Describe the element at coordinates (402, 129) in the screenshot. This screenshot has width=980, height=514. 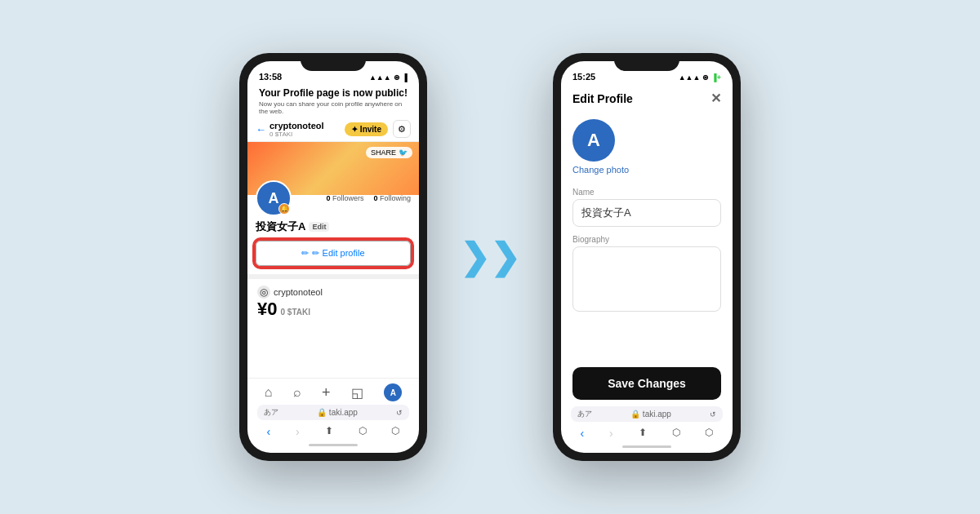
I see `settings-icon: ⚙` at that location.